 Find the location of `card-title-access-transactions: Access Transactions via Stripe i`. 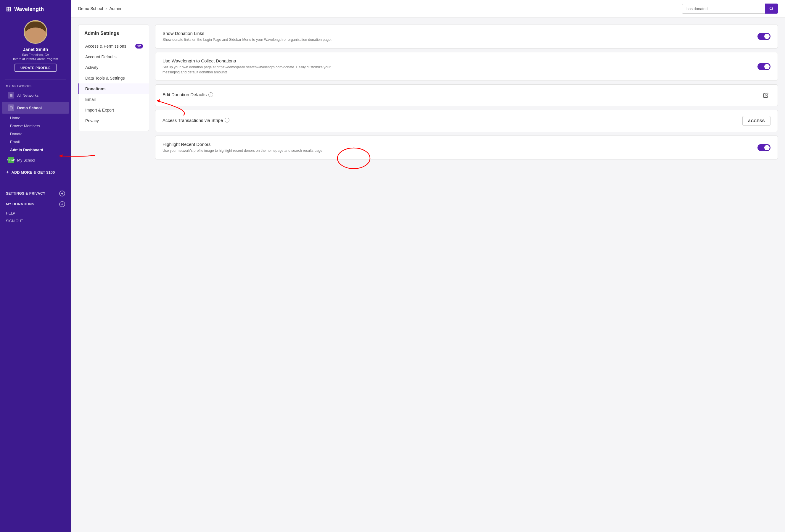

card-title-access-transactions: Access Transactions via Stripe i is located at coordinates (449, 120).